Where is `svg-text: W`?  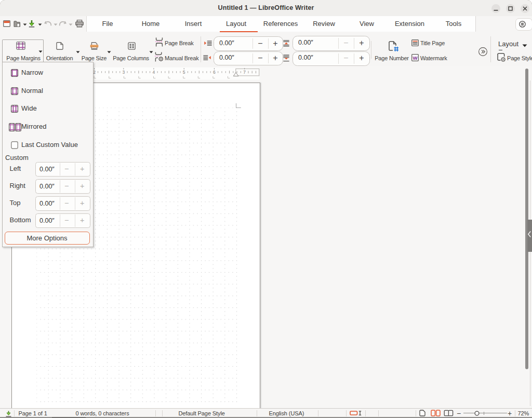 svg-text: W is located at coordinates (416, 57).